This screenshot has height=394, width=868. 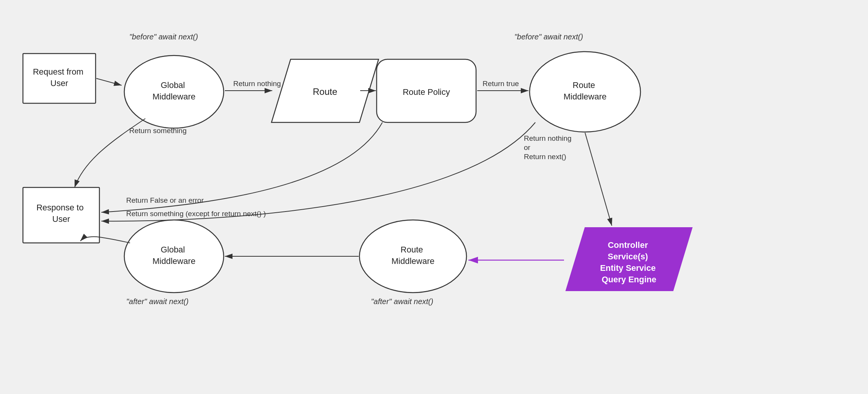 I want to click on return-false-error-label: Return False or an error, so click(x=165, y=200).